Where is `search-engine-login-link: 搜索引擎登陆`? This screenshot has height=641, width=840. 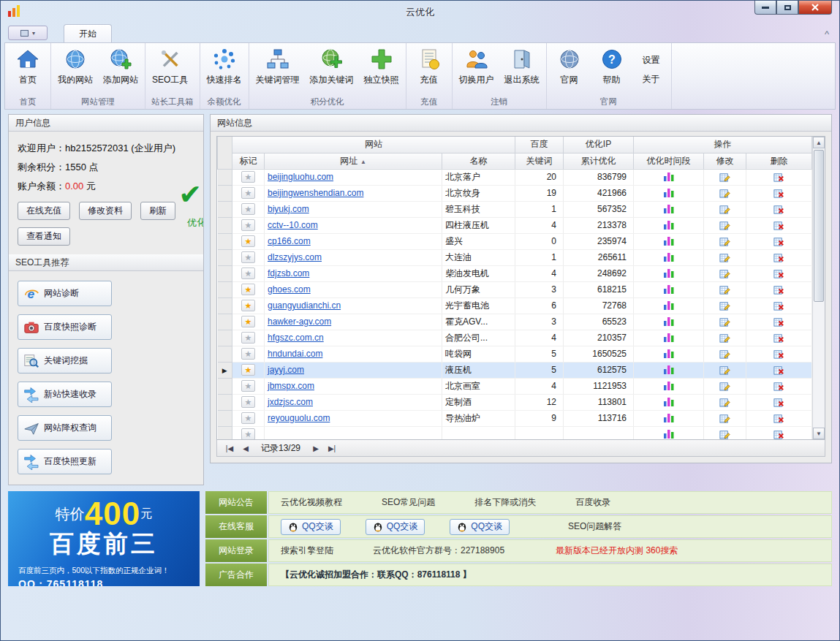
search-engine-login-link: 搜索引擎登陆 is located at coordinates (307, 551).